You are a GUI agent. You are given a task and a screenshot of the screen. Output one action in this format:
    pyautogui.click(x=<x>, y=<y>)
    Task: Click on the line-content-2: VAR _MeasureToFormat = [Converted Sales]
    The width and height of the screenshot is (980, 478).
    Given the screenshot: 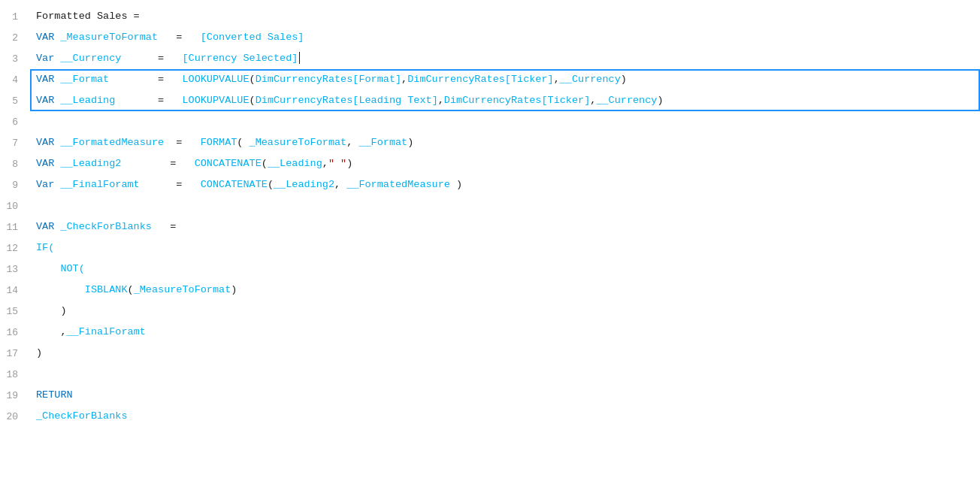 What is the action you would take?
    pyautogui.click(x=505, y=38)
    